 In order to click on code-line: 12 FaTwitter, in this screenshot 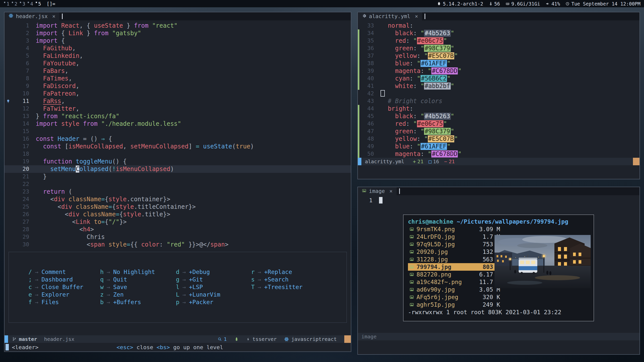, I will do `click(178, 109)`.